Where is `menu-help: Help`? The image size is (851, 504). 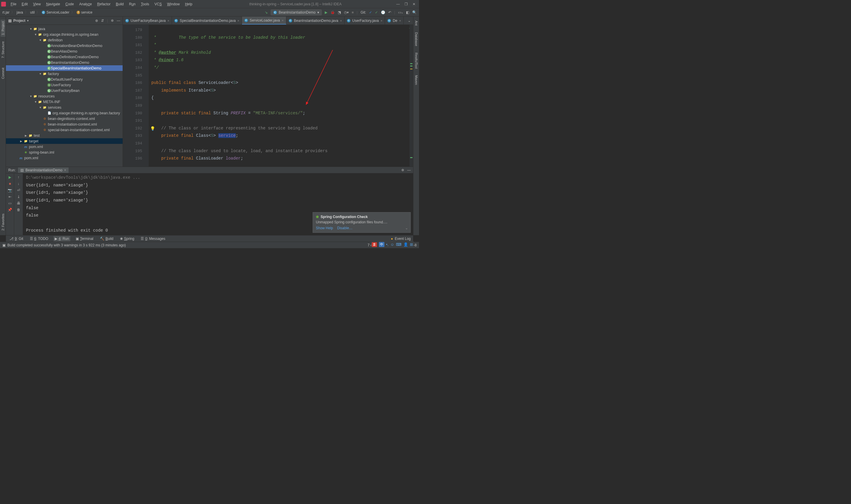
menu-help: Help is located at coordinates (189, 4).